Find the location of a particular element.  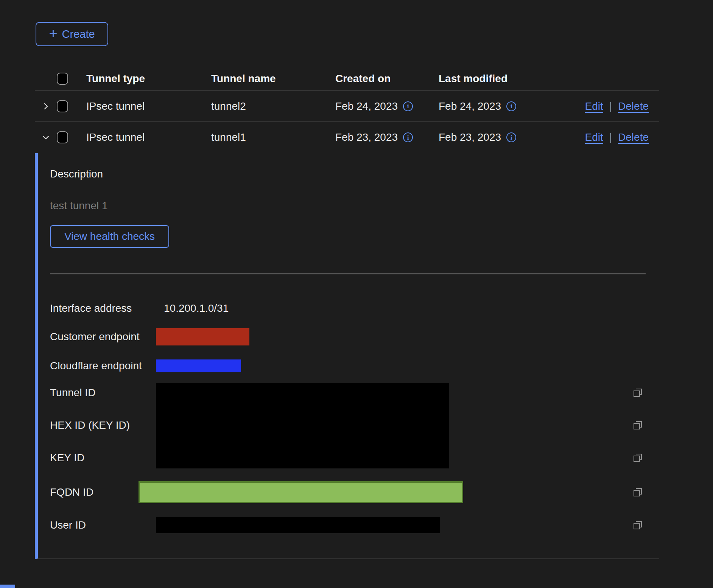

created-on-cell: Feb 23, 2023 is located at coordinates (366, 137).